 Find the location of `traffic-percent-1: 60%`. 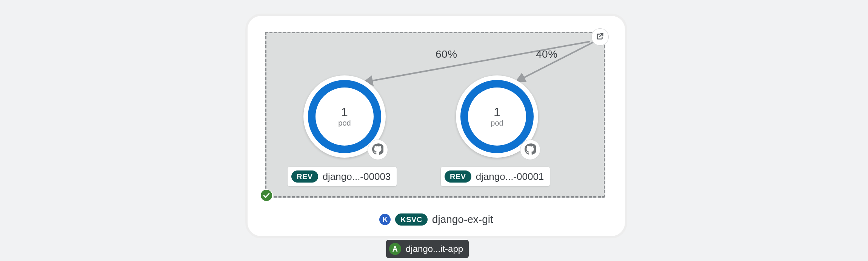

traffic-percent-1: 60% is located at coordinates (446, 54).